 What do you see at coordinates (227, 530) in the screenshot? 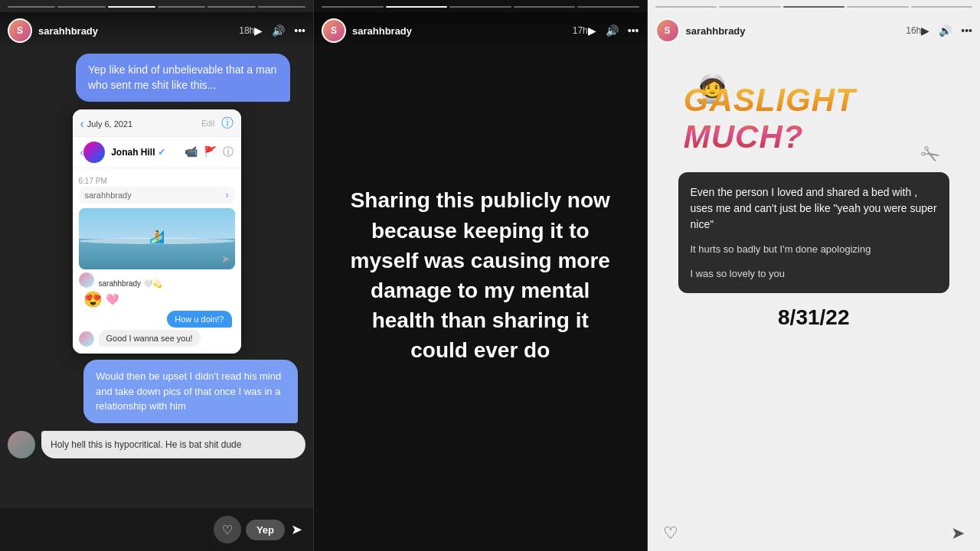
I see `heart-button-1: ♡` at bounding box center [227, 530].